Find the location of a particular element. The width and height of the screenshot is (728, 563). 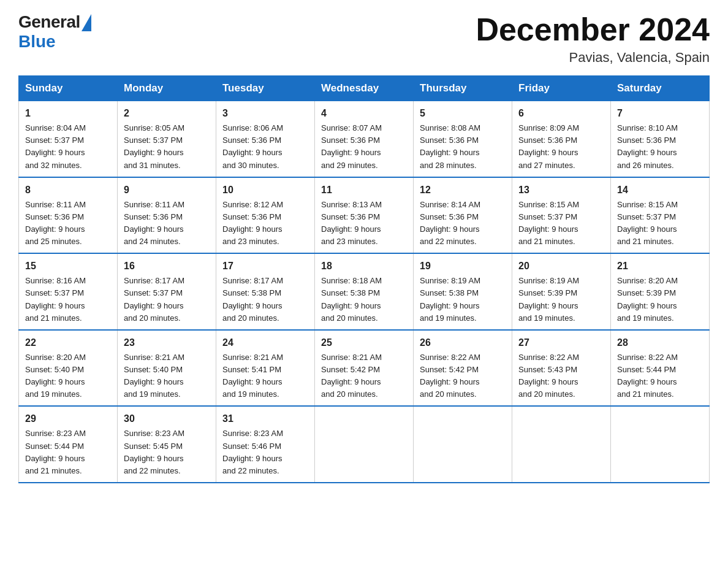

calendar-cell: 9Sunrise: 8:11 AMSunset: 5:36 PMDaylight… is located at coordinates (167, 216).